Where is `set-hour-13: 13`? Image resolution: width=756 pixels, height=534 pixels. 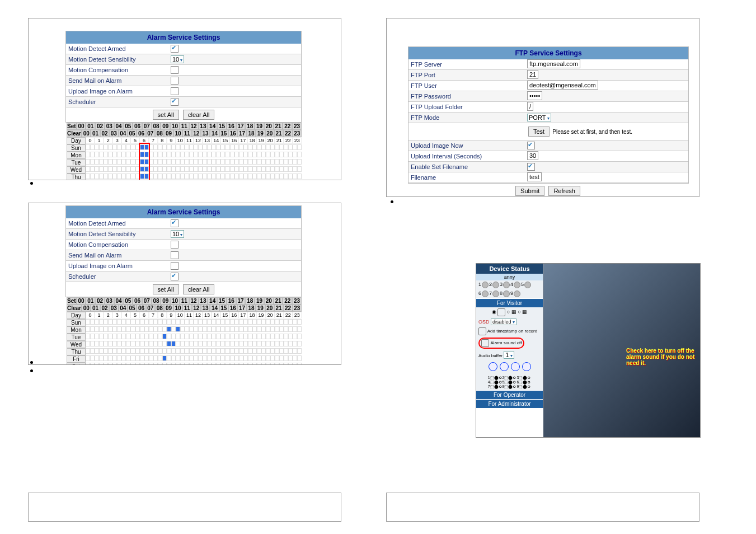
set-hour-13: 13 is located at coordinates (204, 127).